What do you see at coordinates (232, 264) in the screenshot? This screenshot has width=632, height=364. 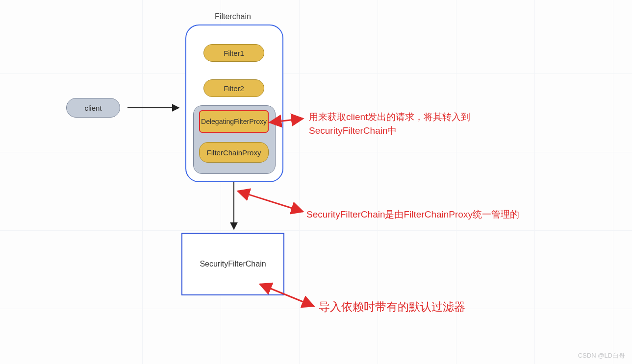 I see `sfc-label: SecurityFilterChain` at bounding box center [232, 264].